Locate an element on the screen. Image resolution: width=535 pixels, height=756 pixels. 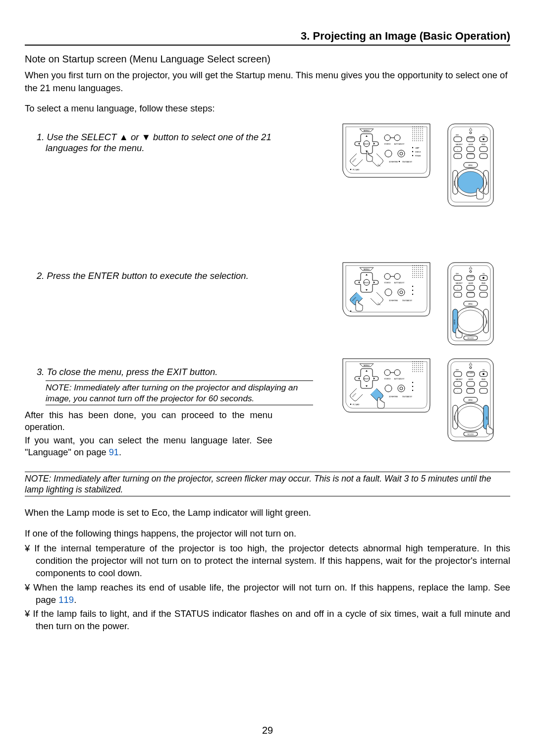
bullet-1: ¥ If the internal temperature of the pro… is located at coordinates (268, 561).